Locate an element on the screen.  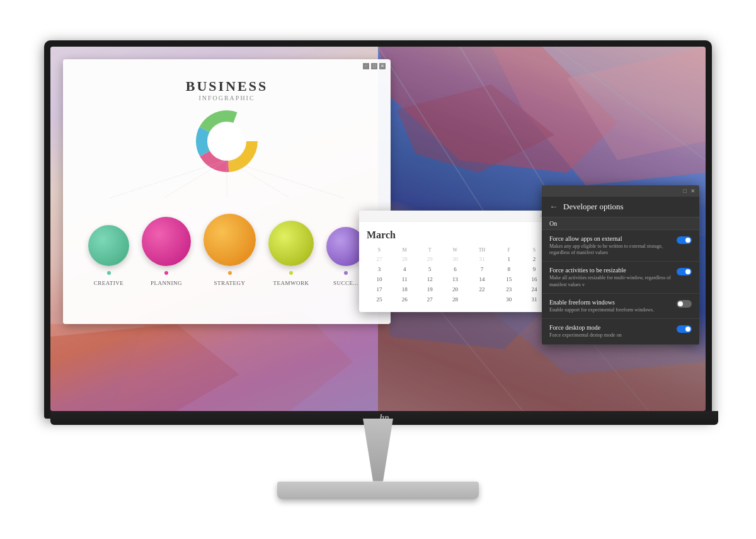
dev-panel-title: Developer options is located at coordinates (593, 207).